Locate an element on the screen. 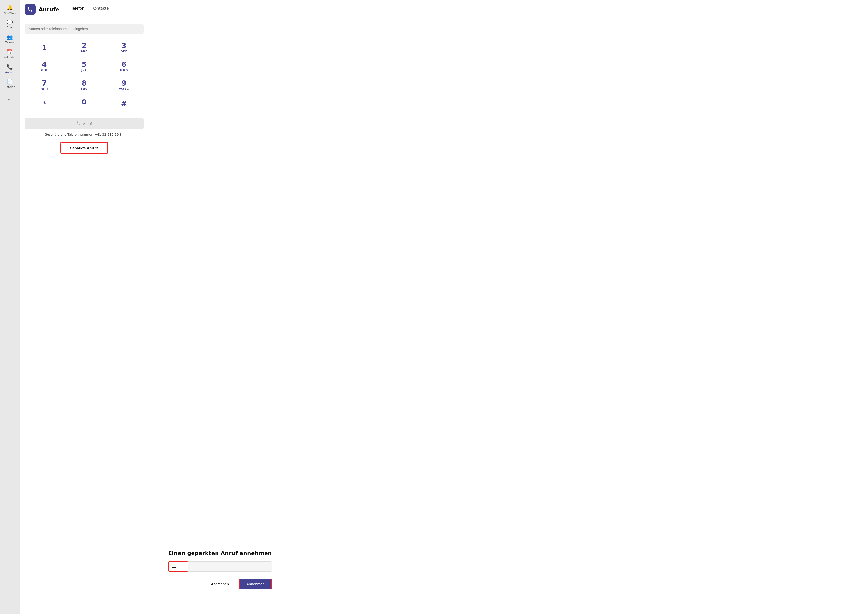 This screenshot has width=868, height=614. sidebar-item-kalender: 📅 Kalender is located at coordinates (10, 54).